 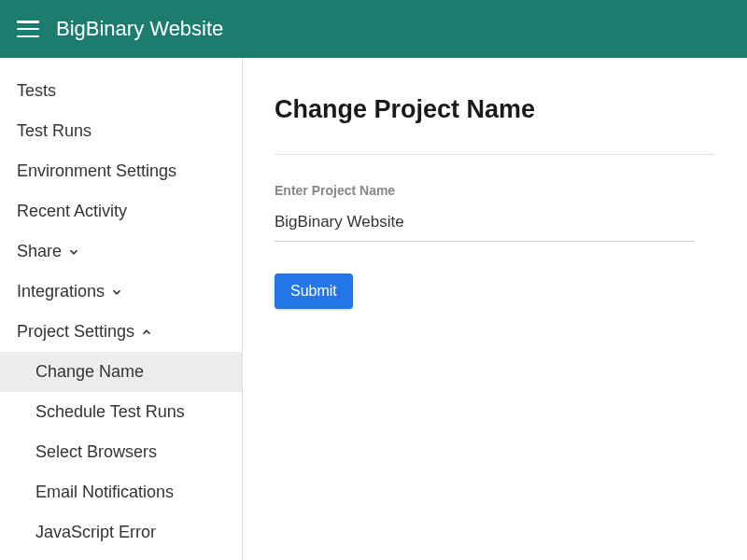 What do you see at coordinates (485, 224) in the screenshot?
I see `project-name-input` at bounding box center [485, 224].